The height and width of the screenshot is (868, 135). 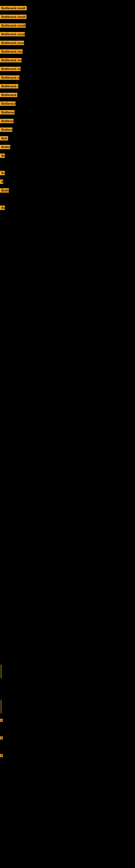 What do you see at coordinates (1, 738) in the screenshot?
I see `bottleneck-badge-bottom-2: B` at bounding box center [1, 738].